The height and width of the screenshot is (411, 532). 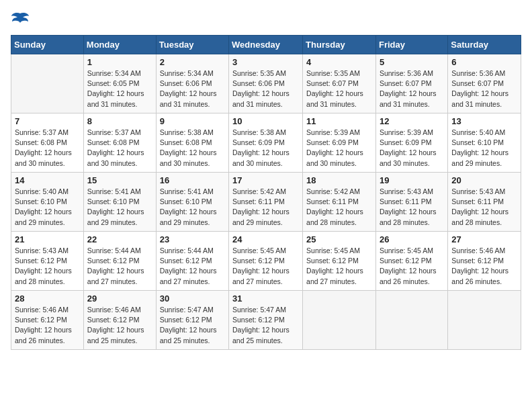 I want to click on day-number: 24, so click(x=266, y=239).